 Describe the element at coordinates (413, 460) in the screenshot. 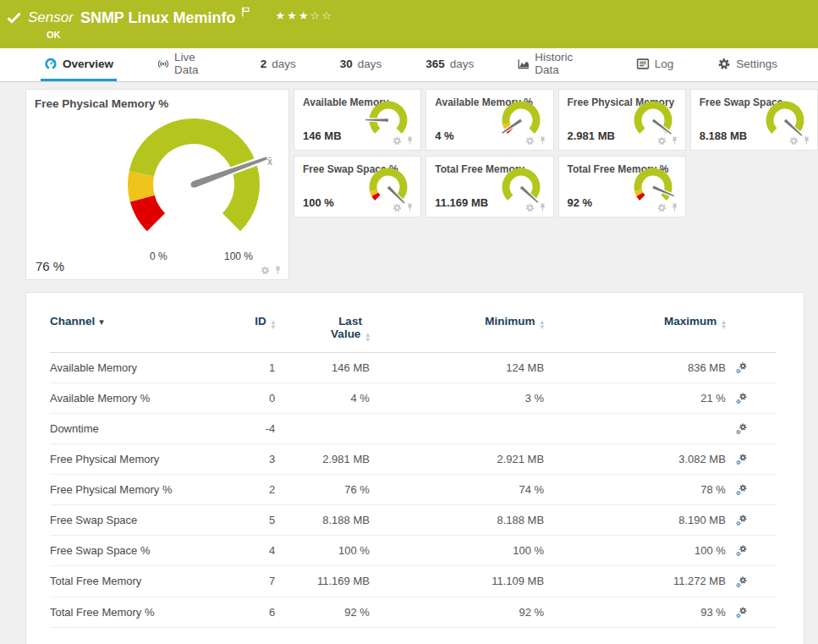

I see `channel-row-free-physical-memory: Free Physical Memory32.981 MB2.921 MB3.0…` at that location.